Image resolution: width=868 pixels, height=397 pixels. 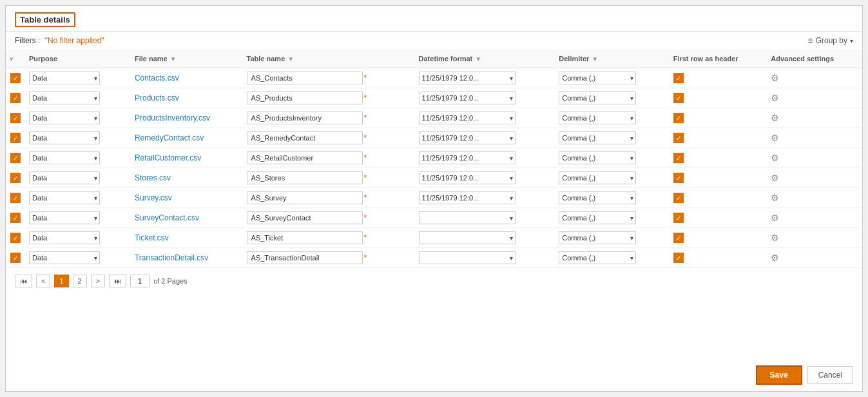 I want to click on pagination-last-button: ⏭, so click(x=117, y=281).